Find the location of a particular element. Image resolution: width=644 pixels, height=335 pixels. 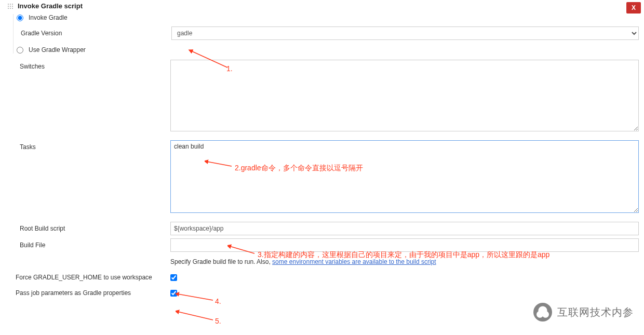

section-title: Invoke Gradle script is located at coordinates (50, 6).